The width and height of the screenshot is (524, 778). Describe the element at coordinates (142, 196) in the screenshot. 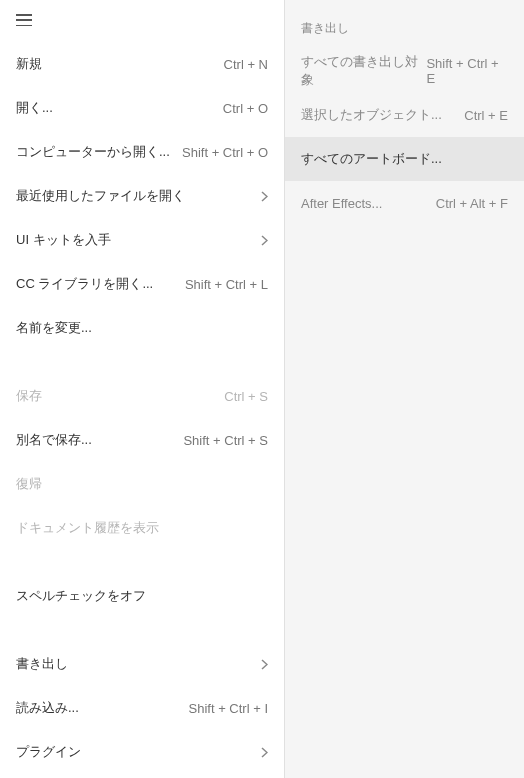

I see `menu-item-open-recent: 最近使用したファイルを開く` at that location.